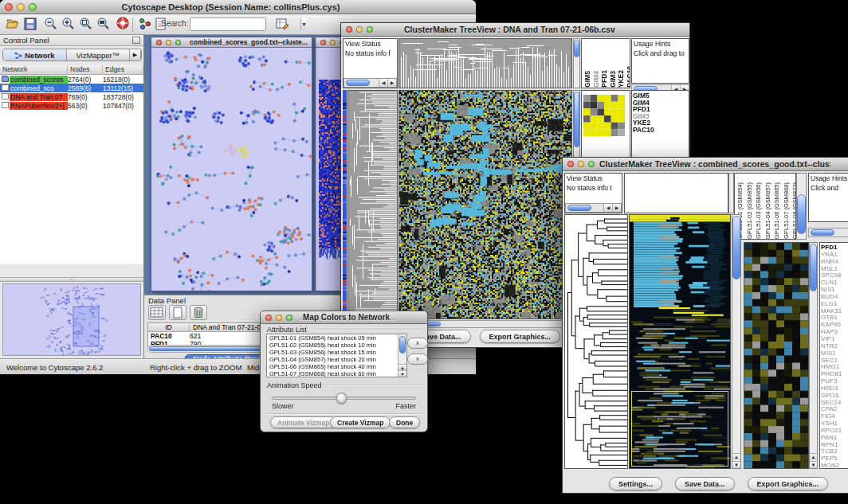 The width and height of the screenshot is (848, 504). I want to click on search-dropdown-icon: ▼, so click(304, 24).